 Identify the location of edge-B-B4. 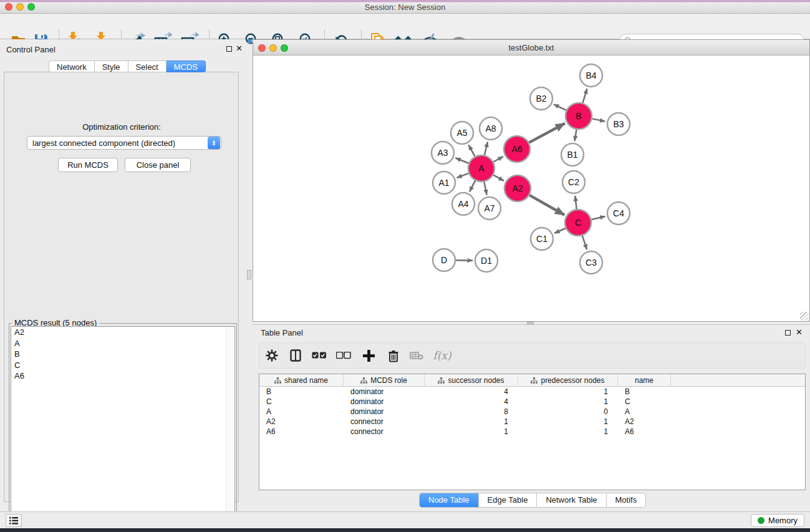
(585, 96).